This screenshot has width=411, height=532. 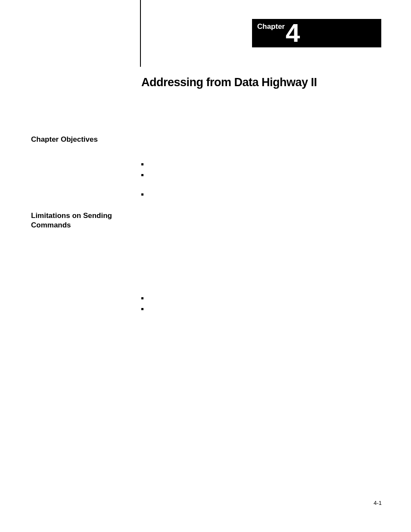 I want to click on page-title: Addressing from Data Highway II, so click(x=229, y=83).